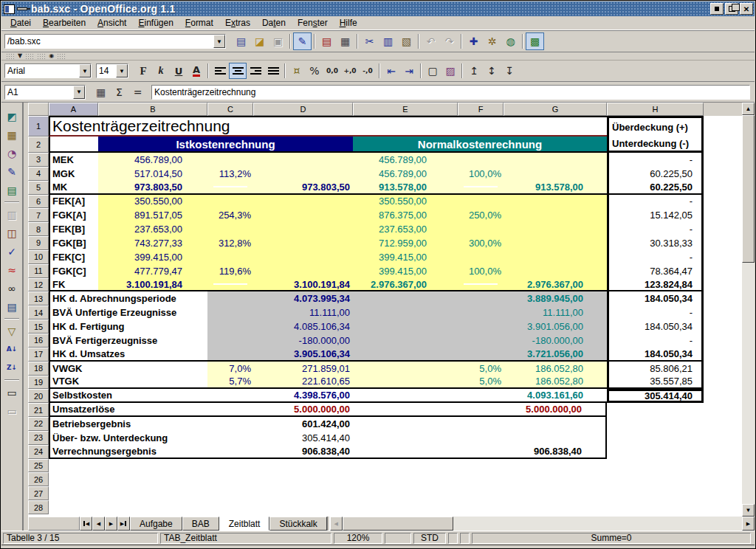 The height and width of the screenshot is (549, 756). What do you see at coordinates (39, 92) in the screenshot?
I see `cell-reference-input` at bounding box center [39, 92].